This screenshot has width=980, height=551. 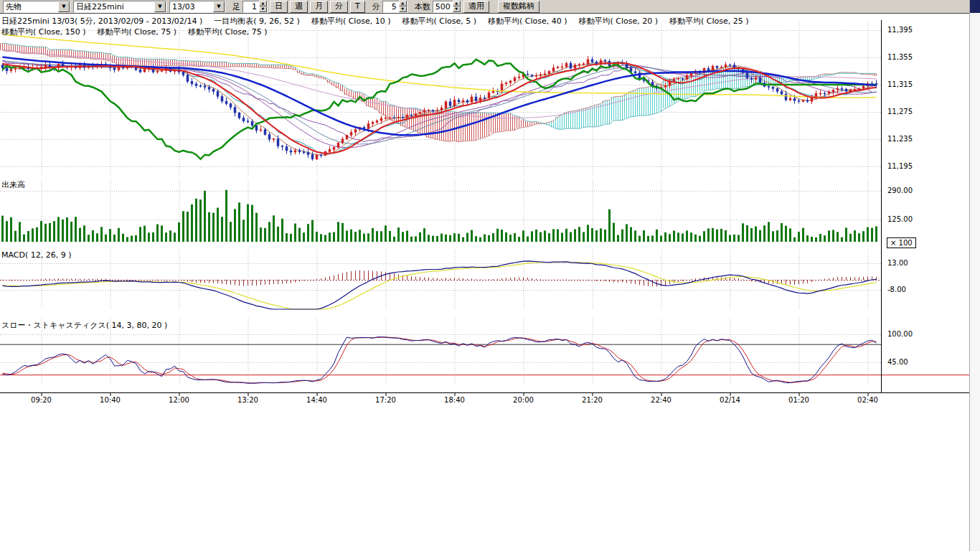 What do you see at coordinates (37, 255) in the screenshot?
I see `macd-pane-label: MACD( 12, 26, 9 )` at bounding box center [37, 255].